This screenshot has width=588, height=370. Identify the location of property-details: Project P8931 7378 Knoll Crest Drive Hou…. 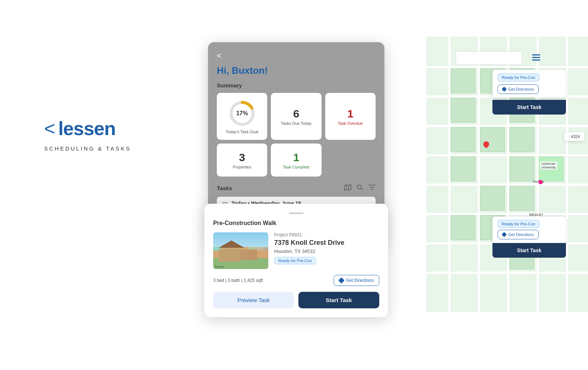
(327, 251).